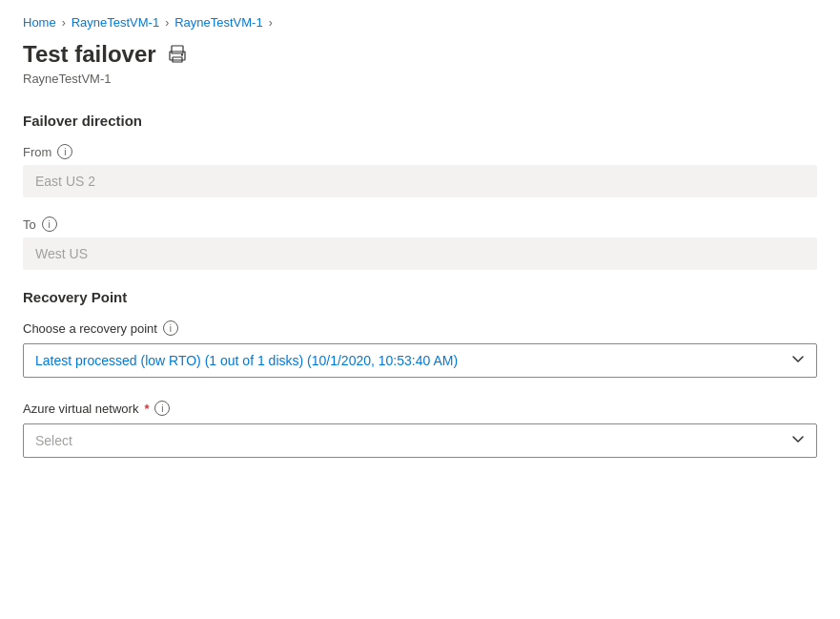 The width and height of the screenshot is (840, 619). What do you see at coordinates (115, 23) in the screenshot?
I see `breadcrumb-vm1: RayneTestVM-1` at bounding box center [115, 23].